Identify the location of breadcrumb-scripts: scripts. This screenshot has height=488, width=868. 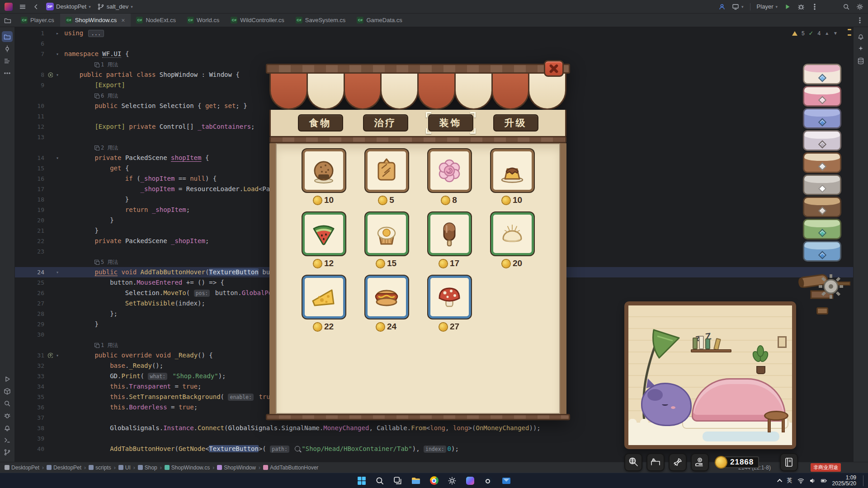
(100, 468).